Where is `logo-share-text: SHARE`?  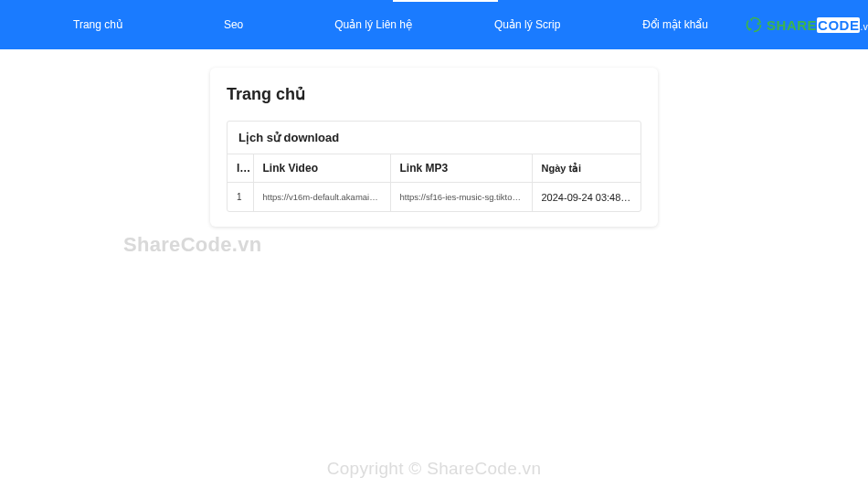 logo-share-text: SHARE is located at coordinates (791, 26).